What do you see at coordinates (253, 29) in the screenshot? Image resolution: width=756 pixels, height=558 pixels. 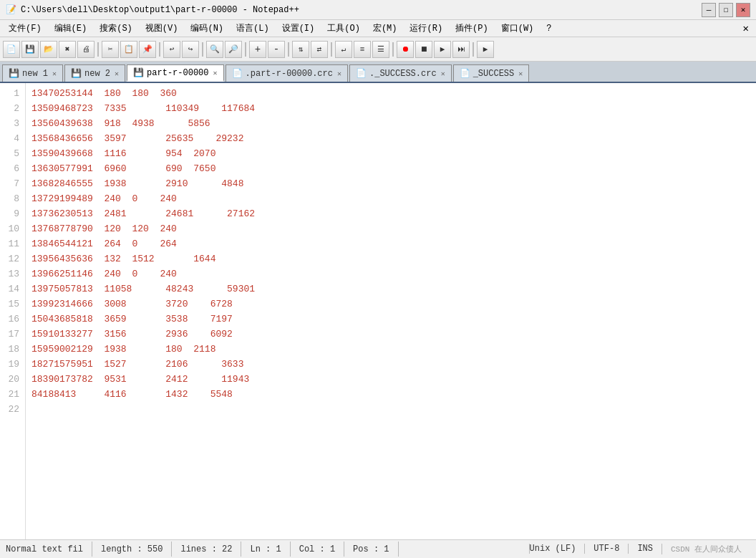 I see `menu-language: 语言(L)` at bounding box center [253, 29].